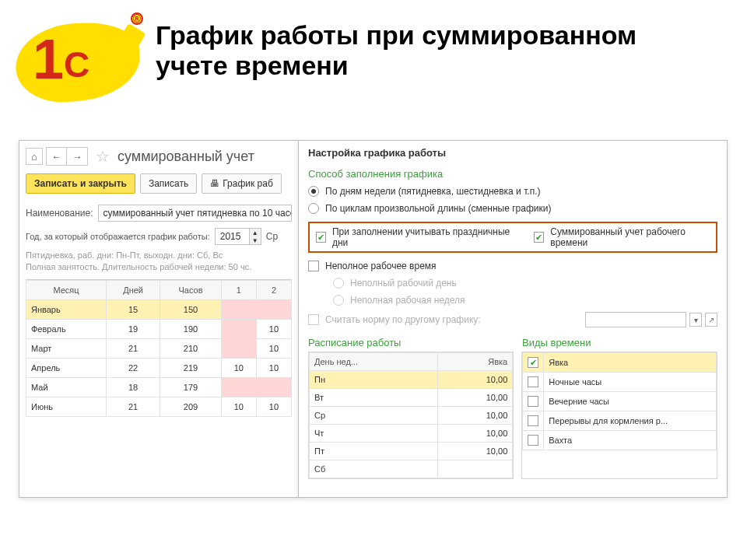 The height and width of the screenshot is (560, 747). What do you see at coordinates (374, 470) in the screenshot?
I see `day-cell: Сб` at bounding box center [374, 470].